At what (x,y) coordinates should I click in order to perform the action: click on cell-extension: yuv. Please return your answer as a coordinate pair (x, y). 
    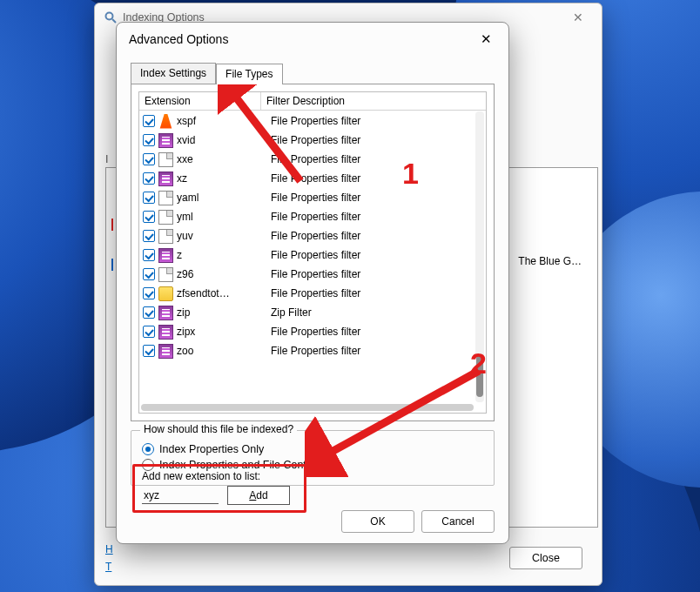
    Looking at the image, I should click on (224, 236).